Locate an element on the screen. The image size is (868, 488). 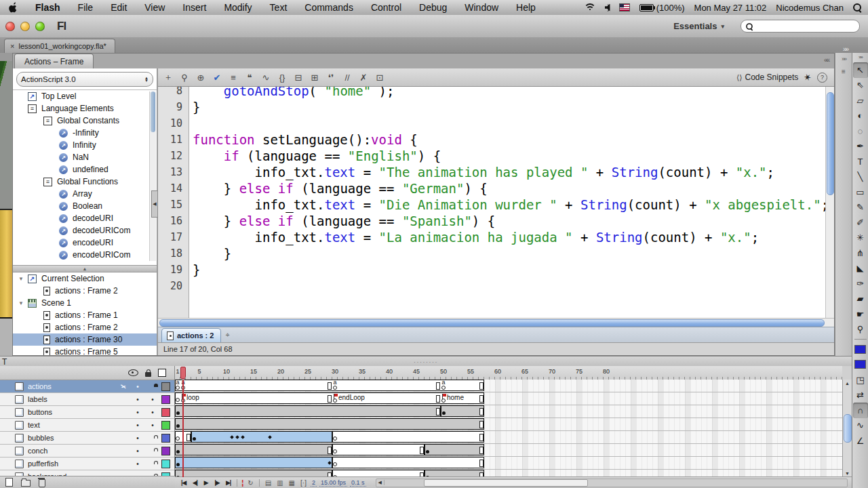
document-tab: ×lesson01_workingcopy.fla* is located at coordinates (60, 46).